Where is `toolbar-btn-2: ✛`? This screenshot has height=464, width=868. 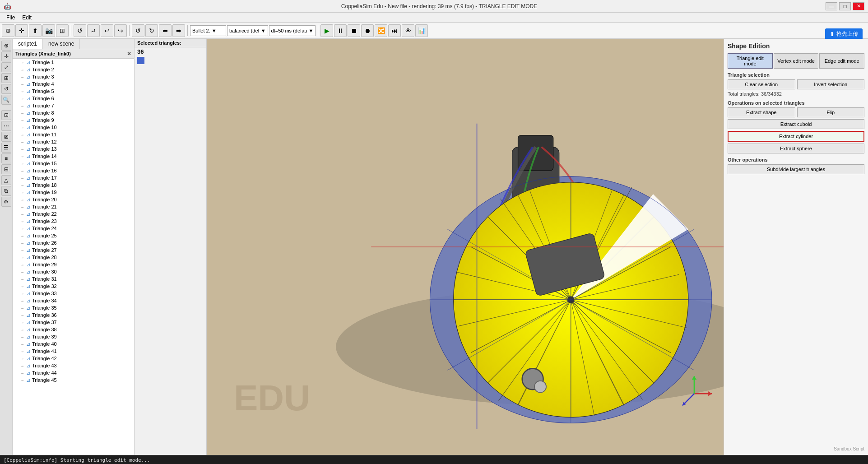
toolbar-btn-2: ✛ is located at coordinates (22, 31).